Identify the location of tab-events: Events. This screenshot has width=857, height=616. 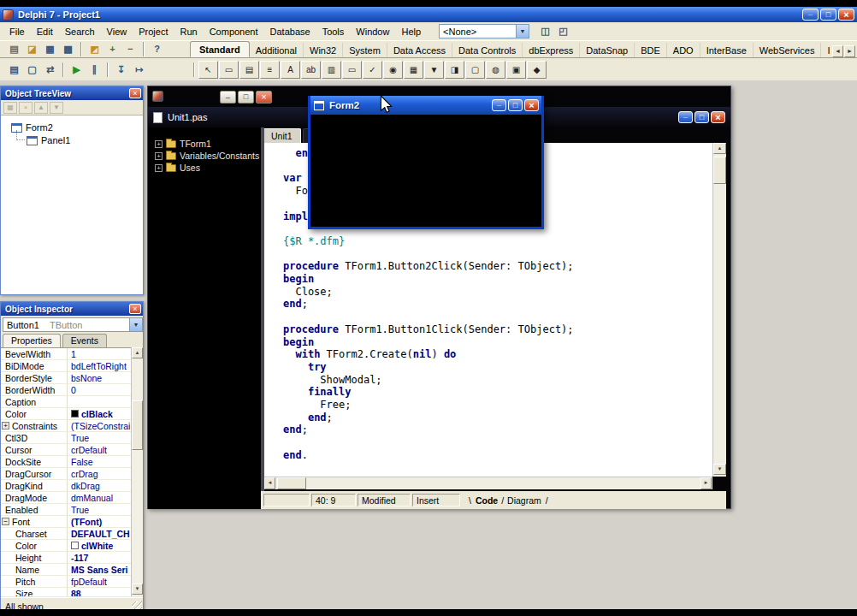
(85, 341).